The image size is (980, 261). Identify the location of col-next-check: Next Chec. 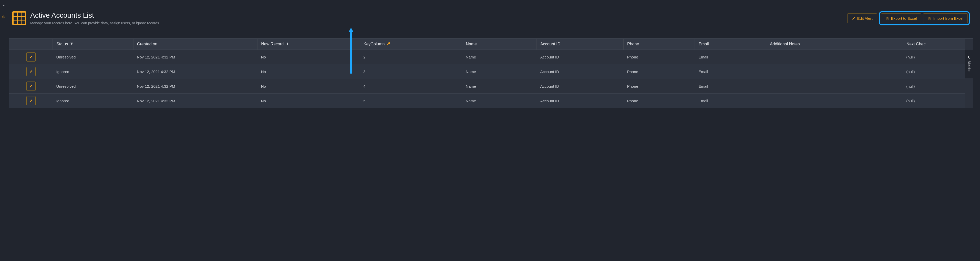
(934, 44).